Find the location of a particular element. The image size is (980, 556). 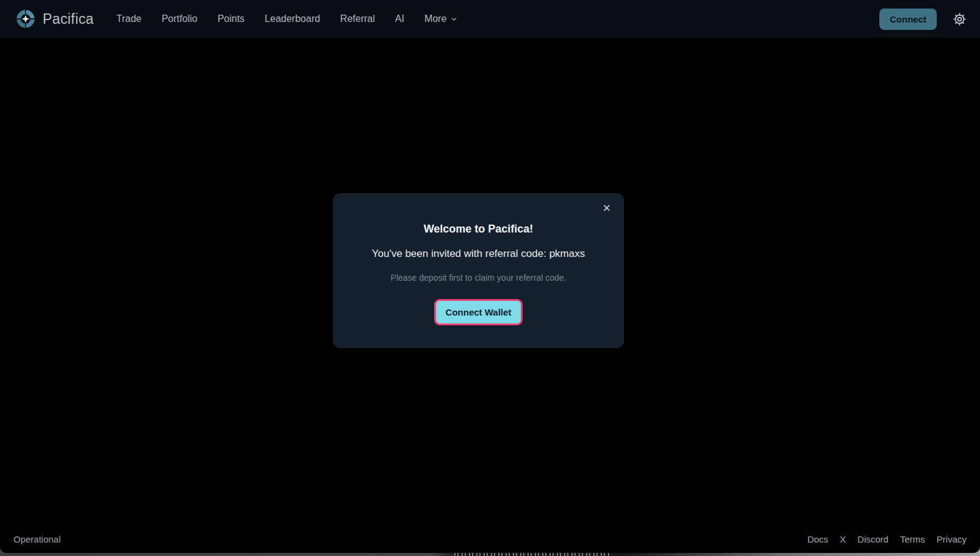

pacifica-logo-icon is located at coordinates (26, 19).